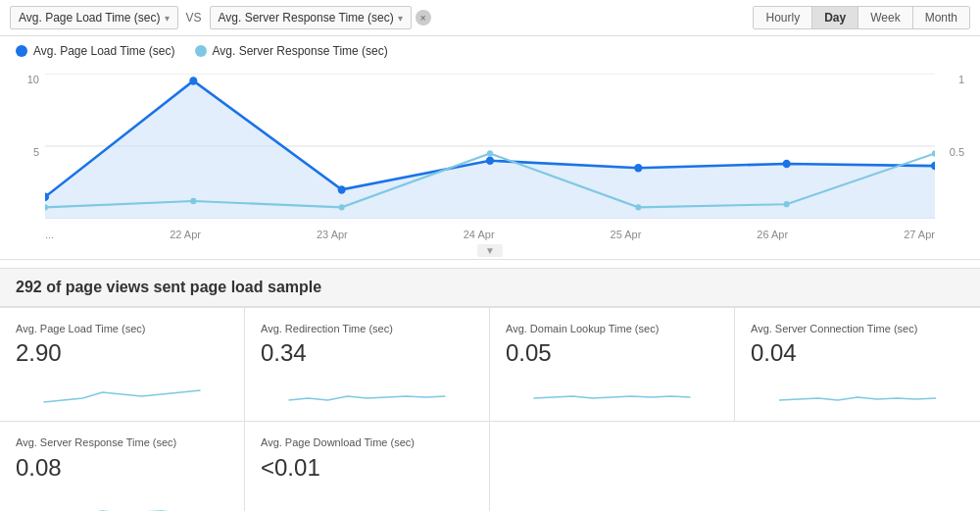  What do you see at coordinates (94, 18) in the screenshot?
I see `metric1-select: Avg. Page Load Time (sec) ▾` at bounding box center [94, 18].